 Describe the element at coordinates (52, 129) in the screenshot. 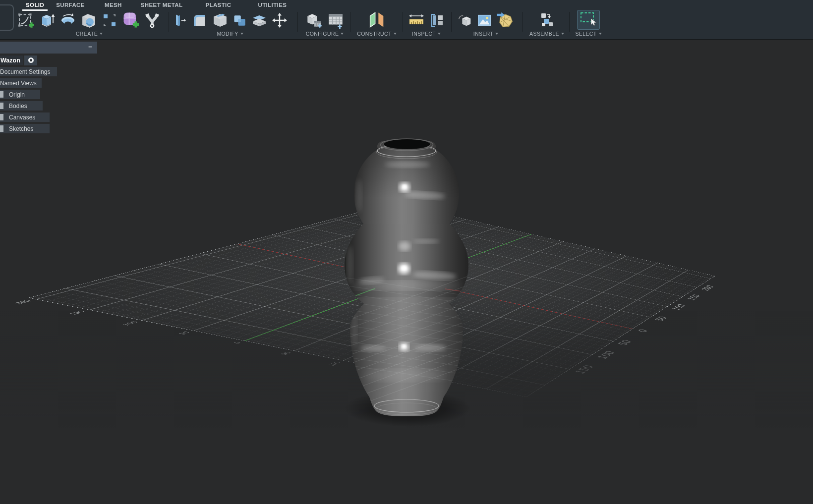

I see `browser-item-sketches: Sketches` at that location.